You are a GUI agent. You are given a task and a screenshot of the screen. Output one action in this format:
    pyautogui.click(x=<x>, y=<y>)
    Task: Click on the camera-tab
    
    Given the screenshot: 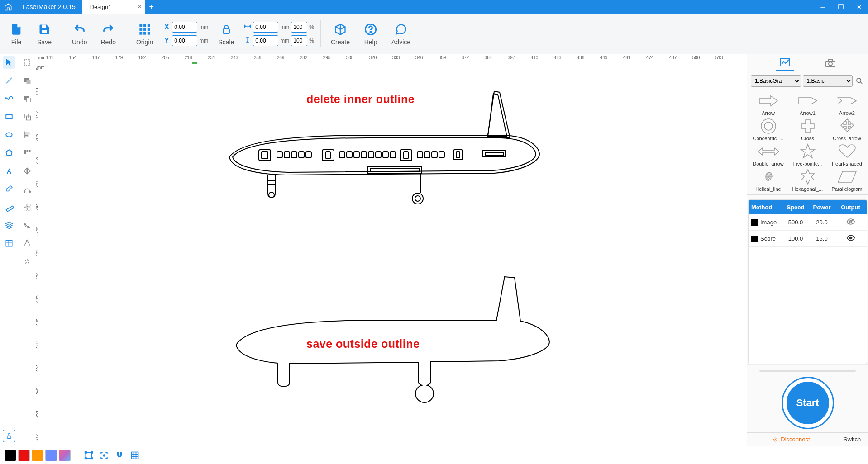 What is the action you would take?
    pyautogui.click(x=830, y=63)
    